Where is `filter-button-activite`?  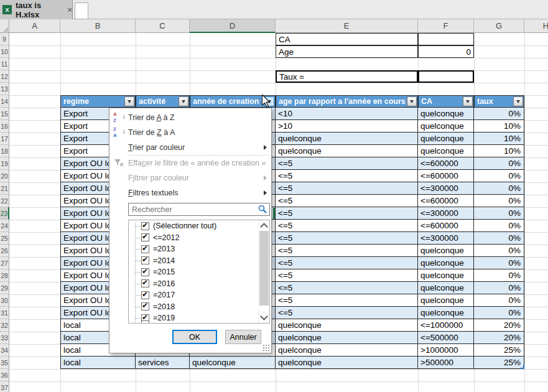
filter-button-activite is located at coordinates (183, 101).